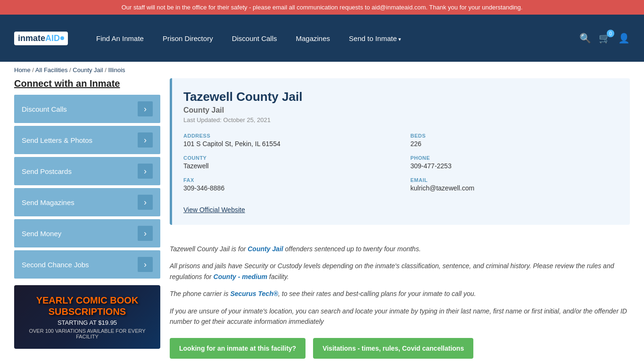 This screenshot has width=644, height=362. What do you see at coordinates (401, 97) in the screenshot?
I see `facility-name: Tazewell County Jail` at bounding box center [401, 97].